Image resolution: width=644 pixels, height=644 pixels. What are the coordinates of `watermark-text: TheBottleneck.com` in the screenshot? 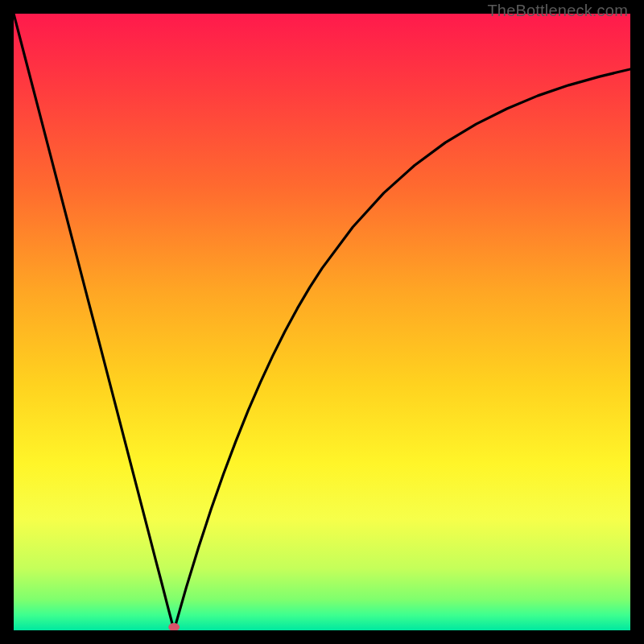 It's located at (557, 11).